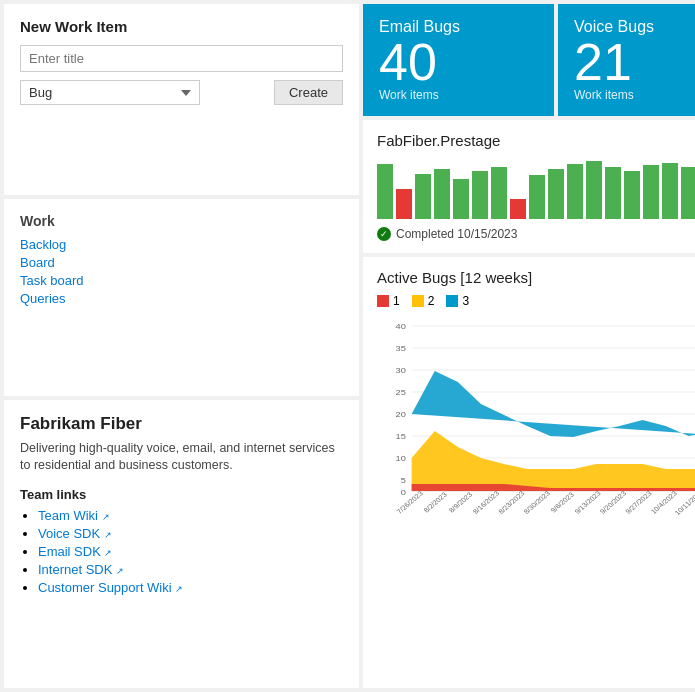  Describe the element at coordinates (190, 588) in the screenshot. I see `customer-support-wiki-item: Customer Support Wiki ↗` at that location.